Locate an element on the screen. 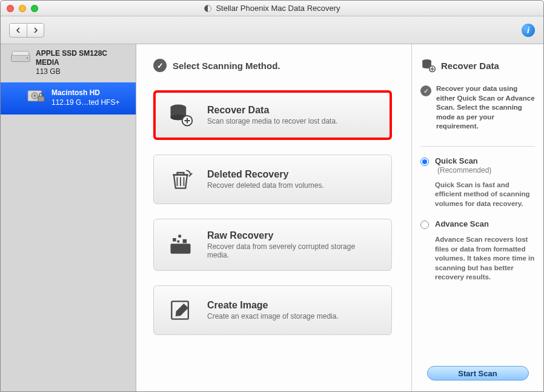 The image size is (544, 392). card-title: Deleted Recovery is located at coordinates (265, 174).